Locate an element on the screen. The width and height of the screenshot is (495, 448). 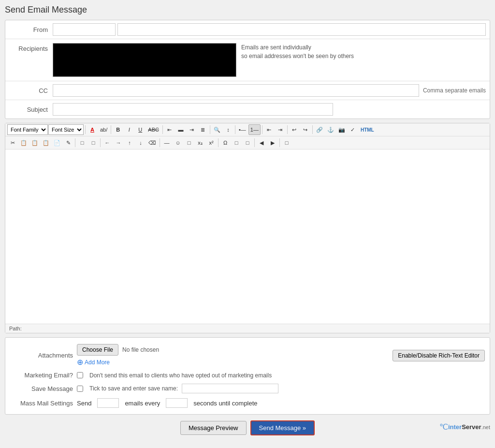
find-btn: 🔍 is located at coordinates (217, 130).